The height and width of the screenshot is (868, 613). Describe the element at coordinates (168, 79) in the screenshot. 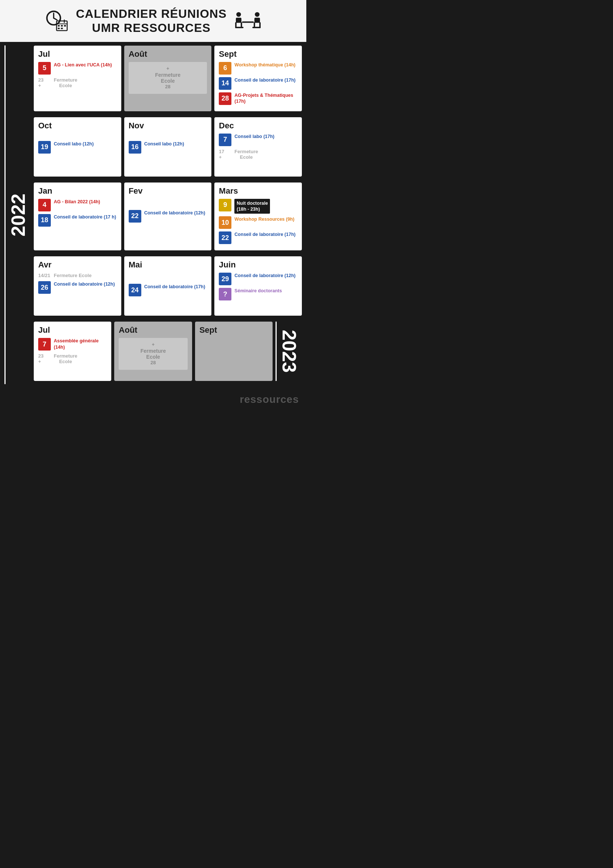

I see `card-aout-2022: Août + FermetureEcole 28` at that location.